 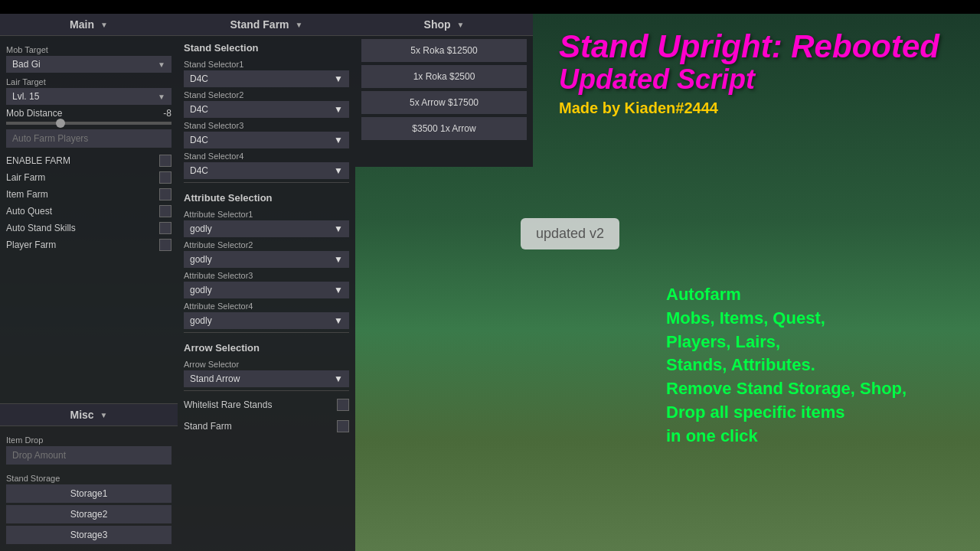 I want to click on stand-selector4-value: D4C, so click(x=199, y=171).